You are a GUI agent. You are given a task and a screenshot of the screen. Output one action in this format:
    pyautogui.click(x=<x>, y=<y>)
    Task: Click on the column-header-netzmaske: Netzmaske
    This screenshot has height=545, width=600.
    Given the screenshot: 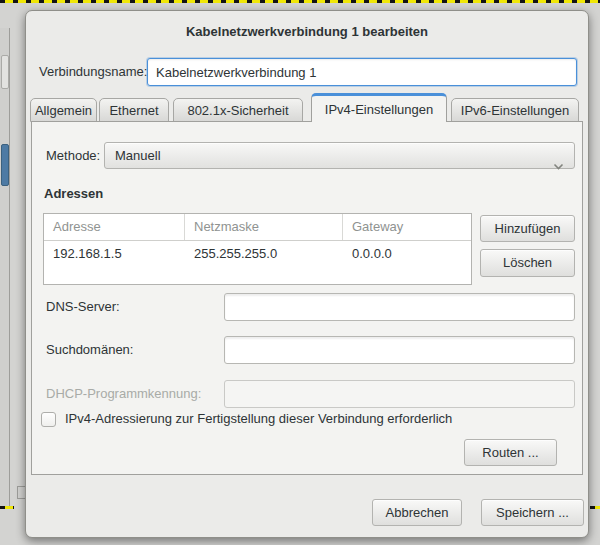 What is the action you would take?
    pyautogui.click(x=264, y=227)
    